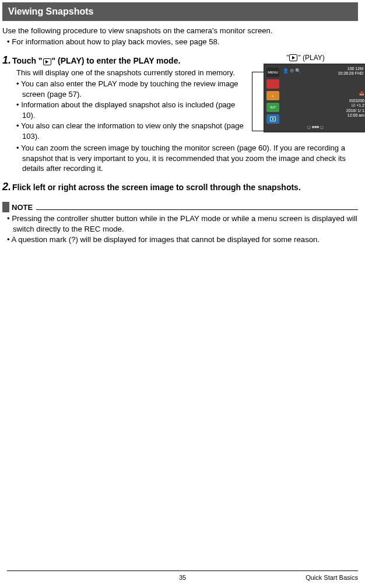 The image size is (365, 588). I want to click on step1-head-post: " (PLAY) to enter the PLAY mode., so click(117, 61).